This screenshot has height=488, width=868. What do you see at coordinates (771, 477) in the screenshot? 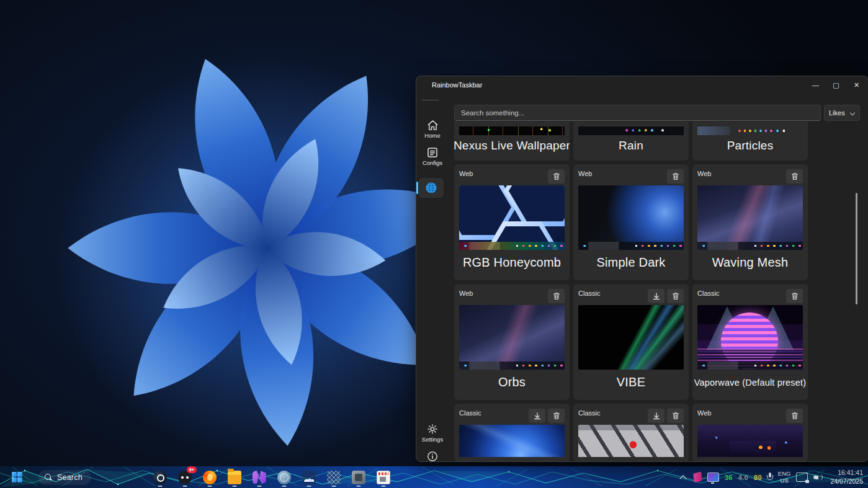
I see `system-tray: 36 4.0 80 ENG US 16:41:41 24/07/2025` at bounding box center [771, 477].